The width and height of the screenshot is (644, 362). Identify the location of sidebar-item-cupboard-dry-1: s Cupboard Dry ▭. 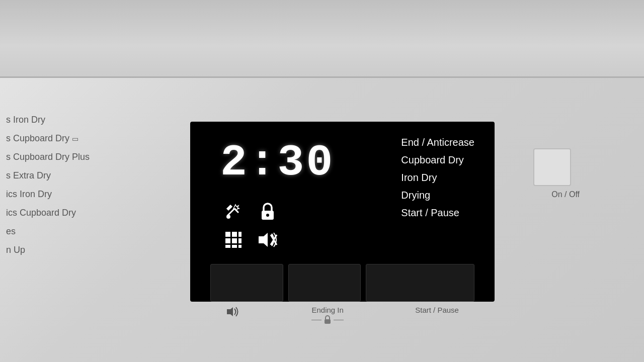
(55, 139).